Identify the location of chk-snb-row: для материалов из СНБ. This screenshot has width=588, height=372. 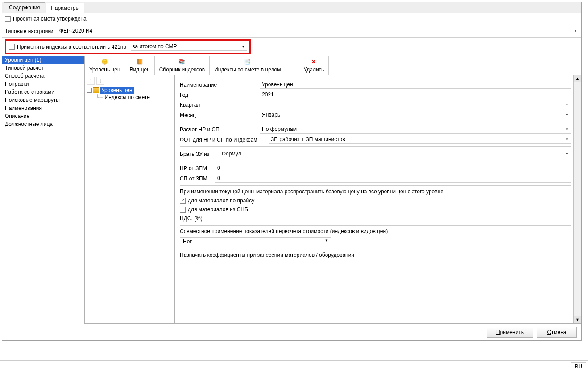
(375, 209).